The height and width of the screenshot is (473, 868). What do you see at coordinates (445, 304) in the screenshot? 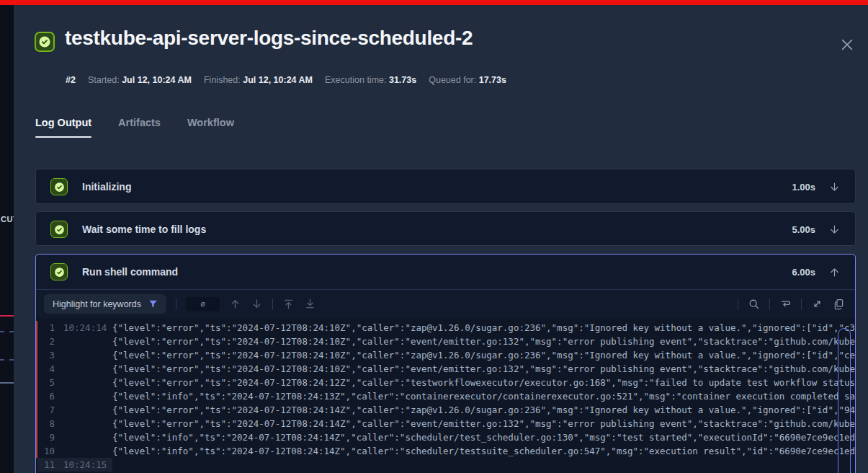
I see `log-toolbar: Highlight for keywords ø` at bounding box center [445, 304].